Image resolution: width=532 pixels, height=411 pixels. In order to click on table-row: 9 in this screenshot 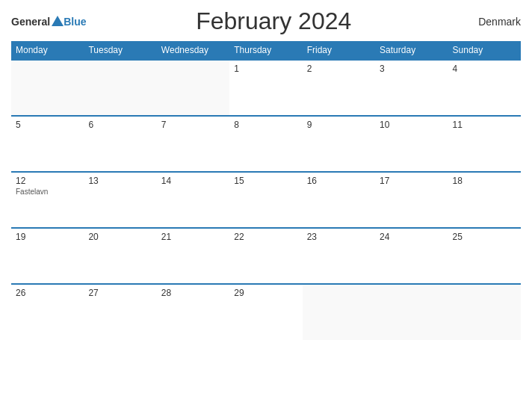, I will do `click(339, 143)`.